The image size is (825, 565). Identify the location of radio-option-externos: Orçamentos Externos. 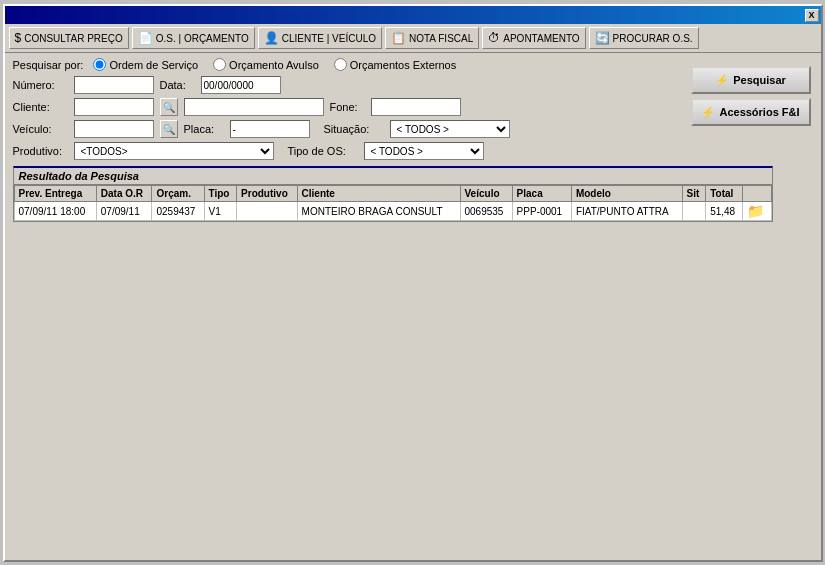
(395, 64).